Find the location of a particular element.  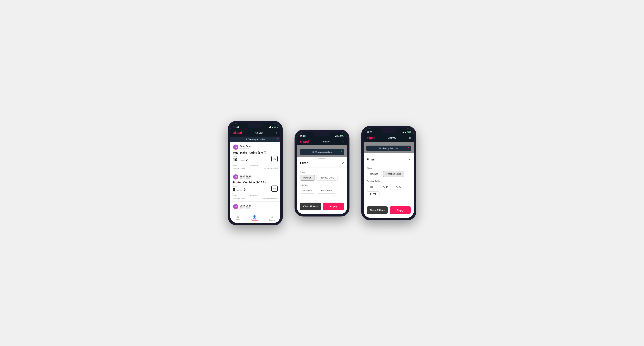

activity-footer-2: ℹ Test Information Data: Clippd Capture is located at coordinates (256, 198).